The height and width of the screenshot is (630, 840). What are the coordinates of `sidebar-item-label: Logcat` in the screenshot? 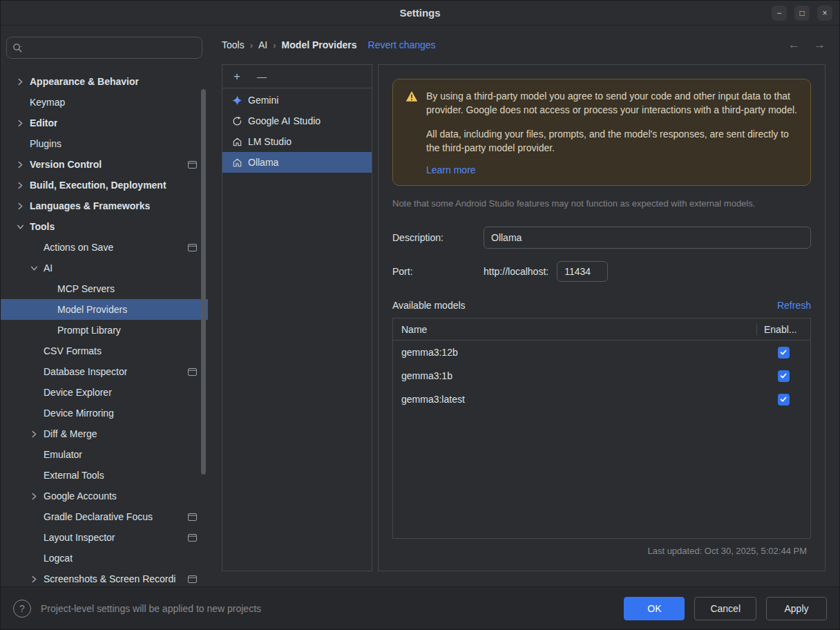 It's located at (58, 558).